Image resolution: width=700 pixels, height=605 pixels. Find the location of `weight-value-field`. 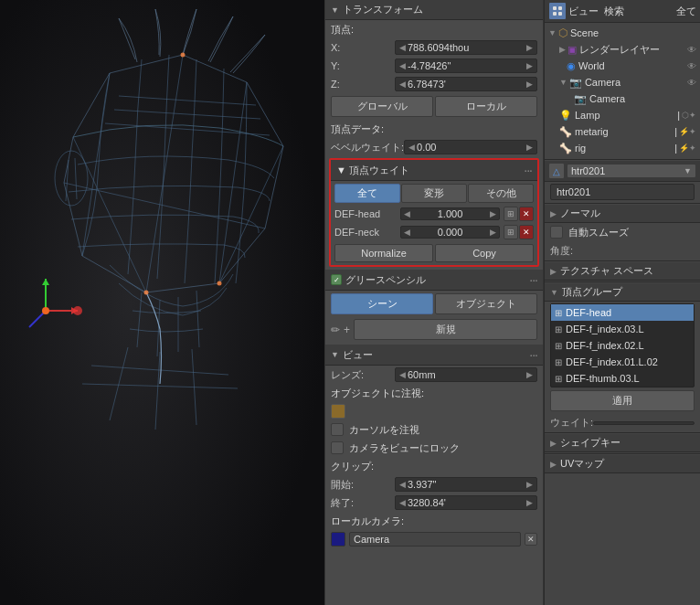

weight-value-field is located at coordinates (643, 423).